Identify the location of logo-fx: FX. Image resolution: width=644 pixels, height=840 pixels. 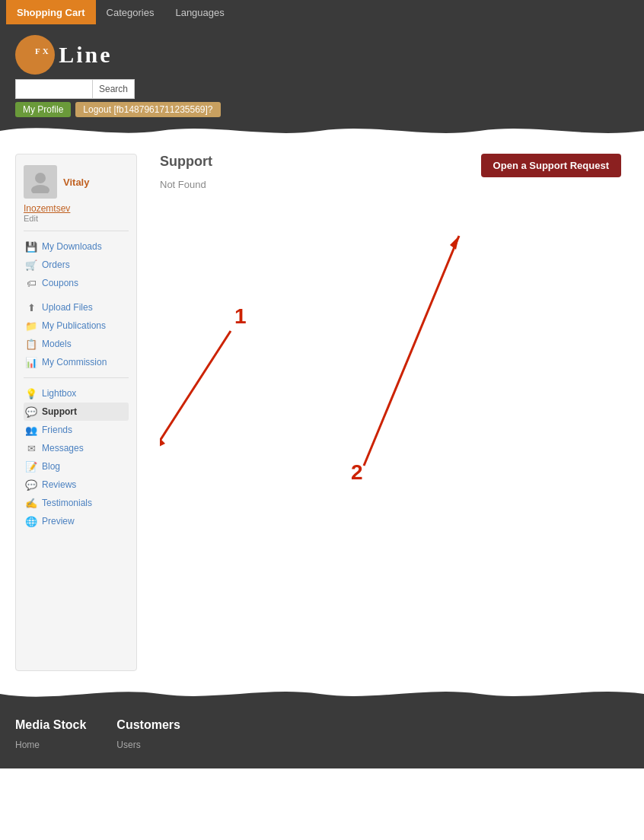
(43, 51).